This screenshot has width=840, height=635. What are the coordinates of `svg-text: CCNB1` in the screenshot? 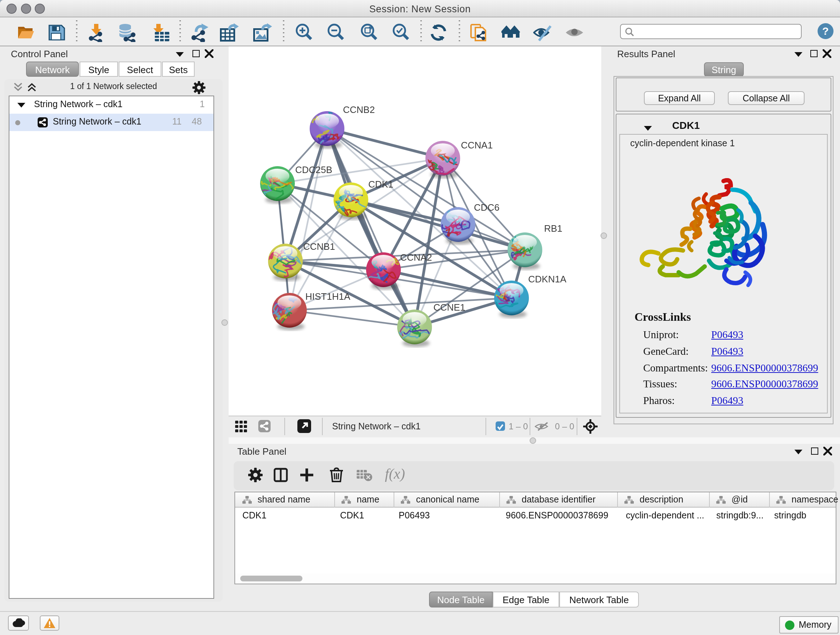 It's located at (319, 246).